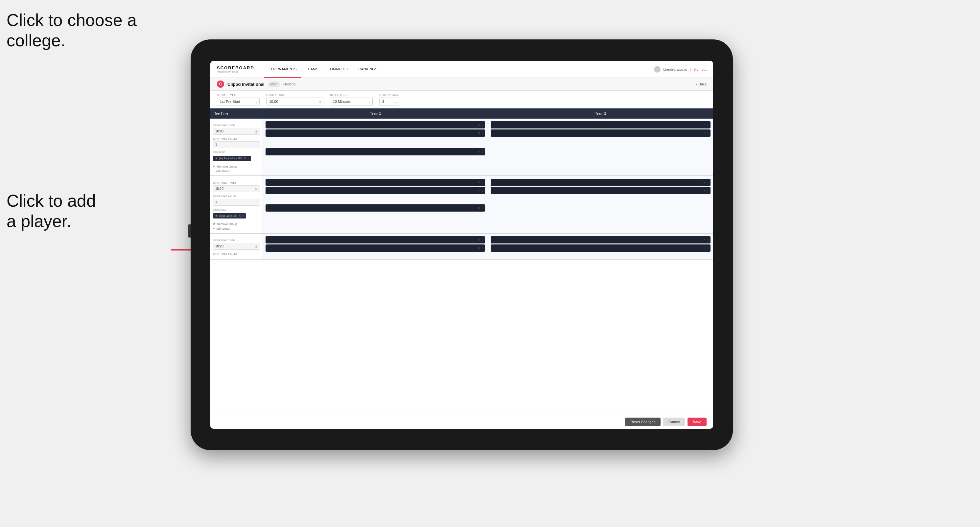 Image resolution: width=980 pixels, height=527 pixels. What do you see at coordinates (290, 84) in the screenshot?
I see `hosting-label: Hosting` at bounding box center [290, 84].